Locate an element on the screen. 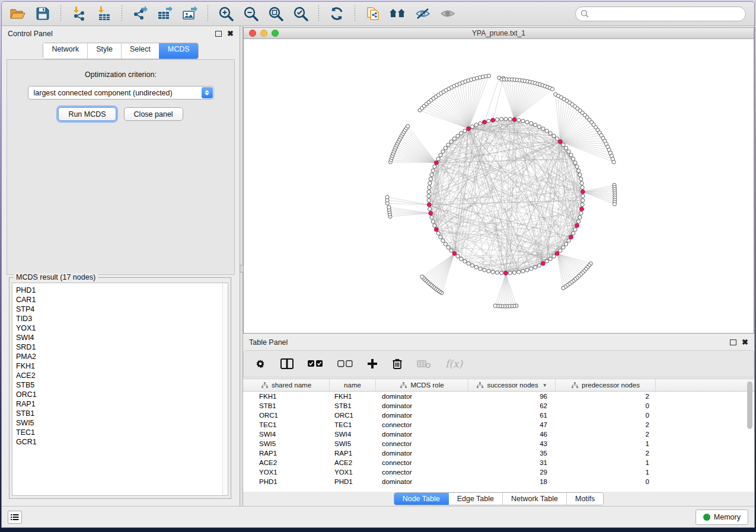 This screenshot has width=756, height=532. zoom-fit-icon is located at coordinates (276, 14).